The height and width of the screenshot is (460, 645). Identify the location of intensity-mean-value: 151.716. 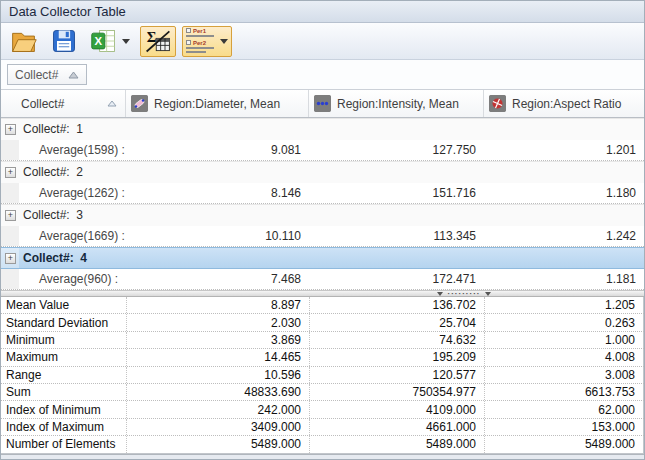
(396, 193).